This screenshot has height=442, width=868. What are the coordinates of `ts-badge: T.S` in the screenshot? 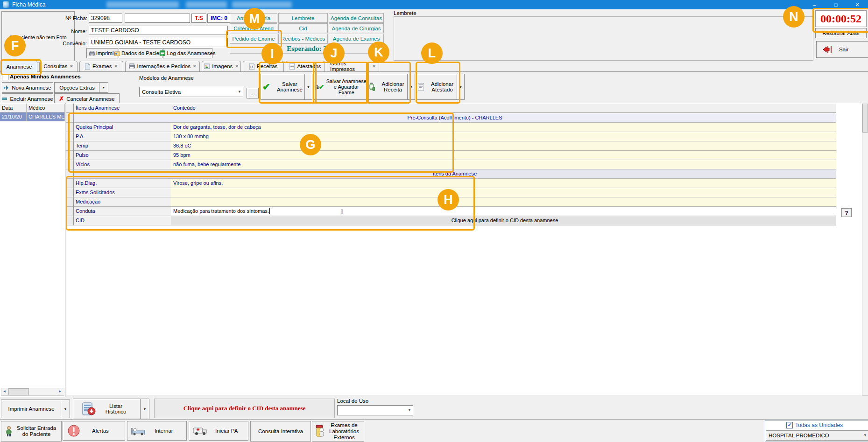 It's located at (199, 18).